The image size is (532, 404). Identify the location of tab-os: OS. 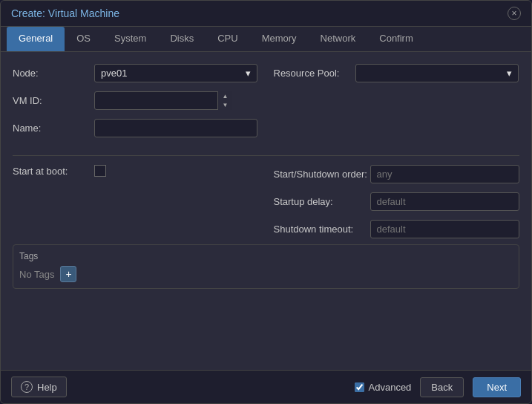
(83, 39).